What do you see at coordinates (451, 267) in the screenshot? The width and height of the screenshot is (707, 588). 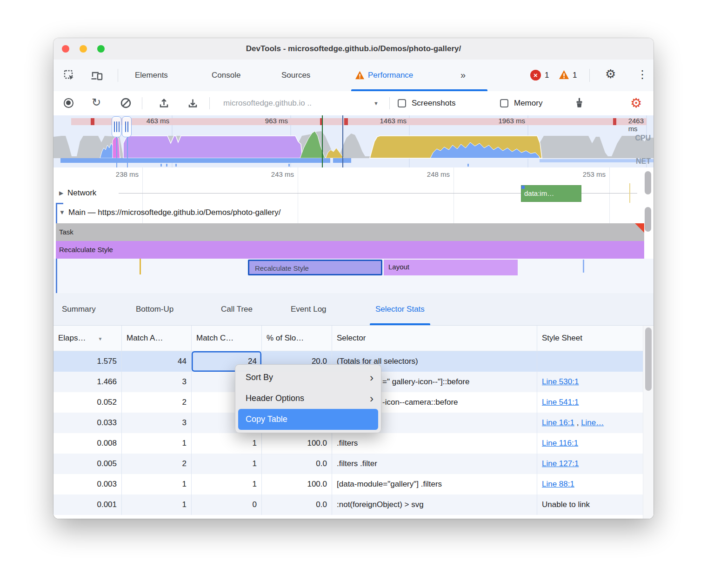 I see `layout-event-bar: Layout` at bounding box center [451, 267].